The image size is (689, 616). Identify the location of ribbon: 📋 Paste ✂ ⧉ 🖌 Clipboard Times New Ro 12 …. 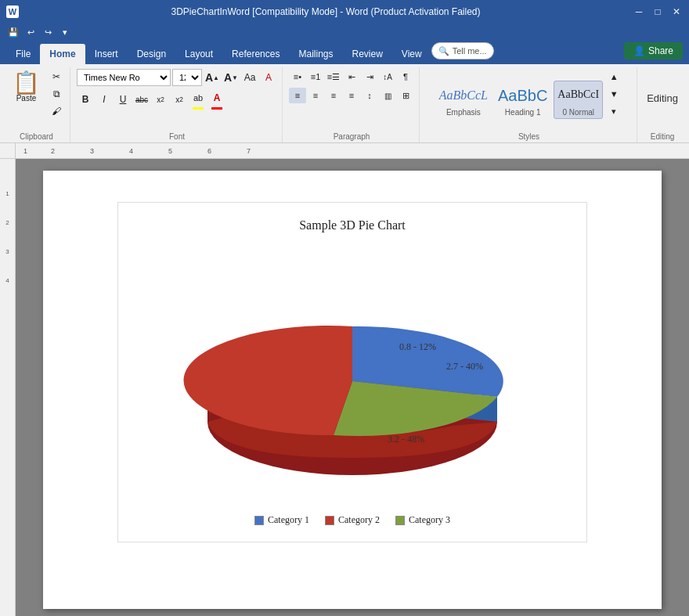
(344, 103).